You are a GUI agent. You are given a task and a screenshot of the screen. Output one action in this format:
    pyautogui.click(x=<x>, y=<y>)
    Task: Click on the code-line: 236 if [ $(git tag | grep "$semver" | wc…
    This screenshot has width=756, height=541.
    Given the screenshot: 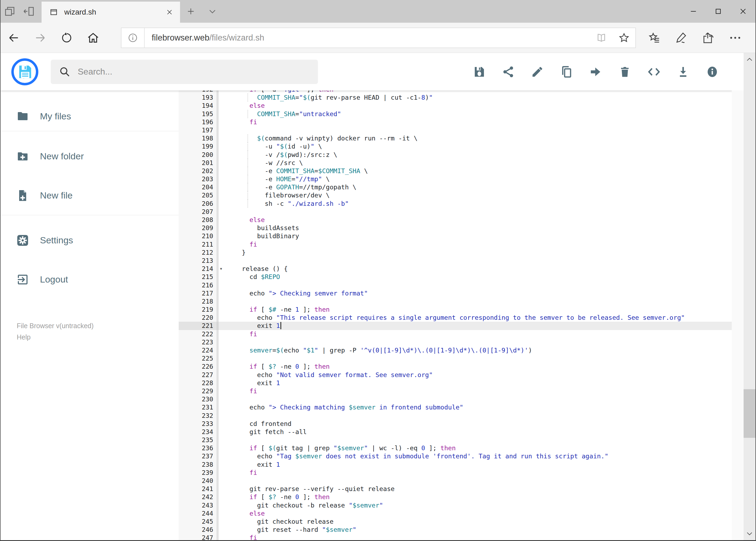 What is the action you would take?
    pyautogui.click(x=456, y=448)
    